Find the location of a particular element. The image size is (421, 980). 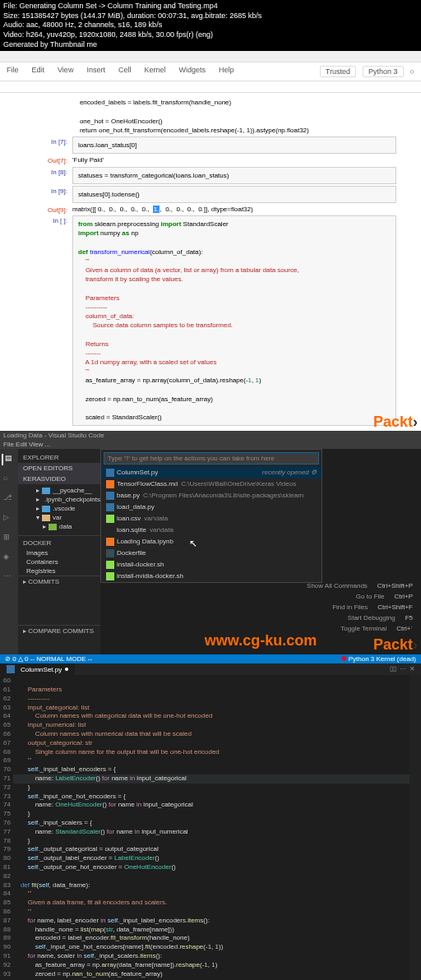

meta-line: File: Generating Column Set -> Column Tr… is located at coordinates (210, 7).